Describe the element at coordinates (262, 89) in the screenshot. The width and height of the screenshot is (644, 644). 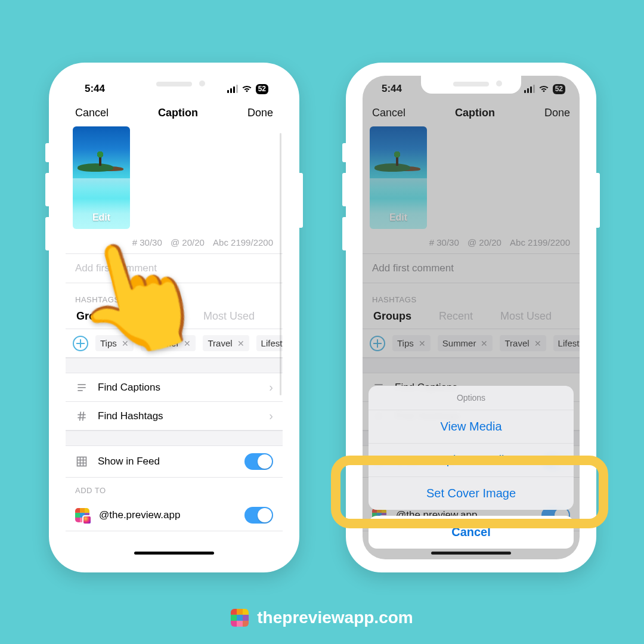
I see `battery-icon: 52` at that location.